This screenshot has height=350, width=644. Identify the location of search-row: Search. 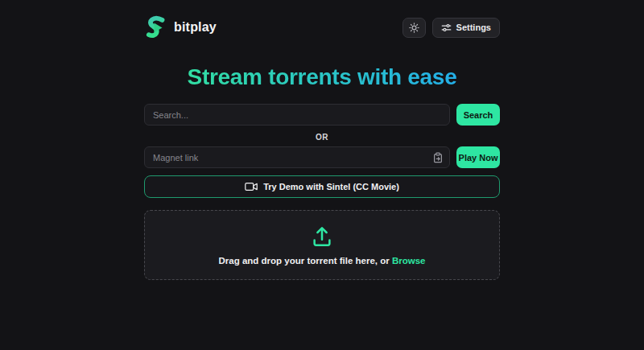
(322, 114).